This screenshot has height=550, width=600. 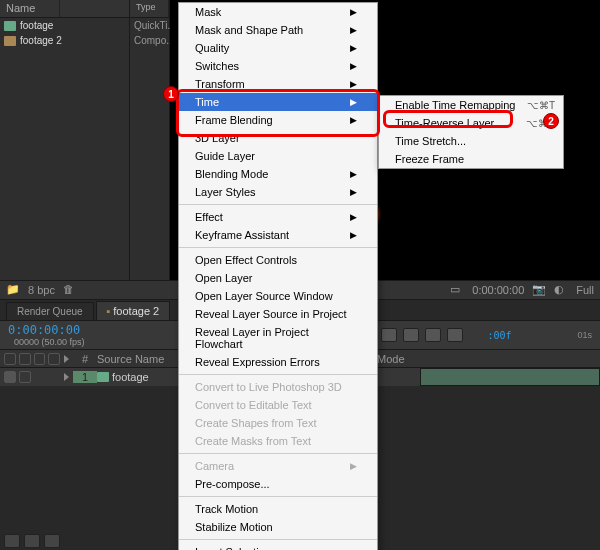 I want to click on menu-item-open-effect-controls: Open Effect Controls, so click(x=278, y=260).